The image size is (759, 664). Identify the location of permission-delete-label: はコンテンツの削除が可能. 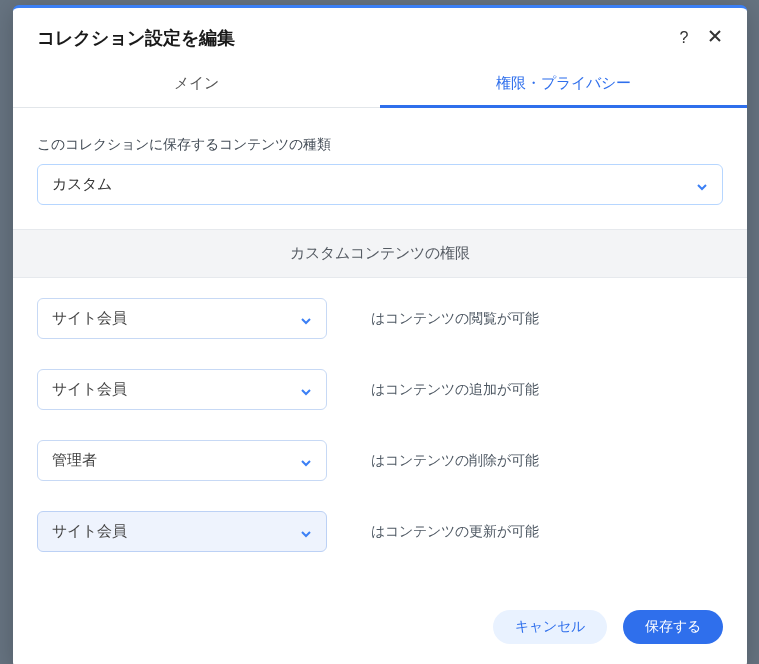
(455, 461).